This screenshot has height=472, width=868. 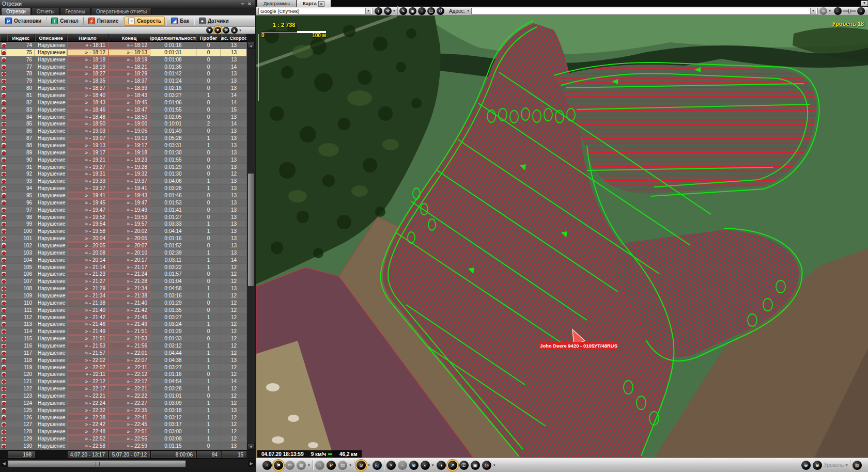 I want to click on map-layer-select: Google (Спутник) ▼, so click(x=316, y=11).